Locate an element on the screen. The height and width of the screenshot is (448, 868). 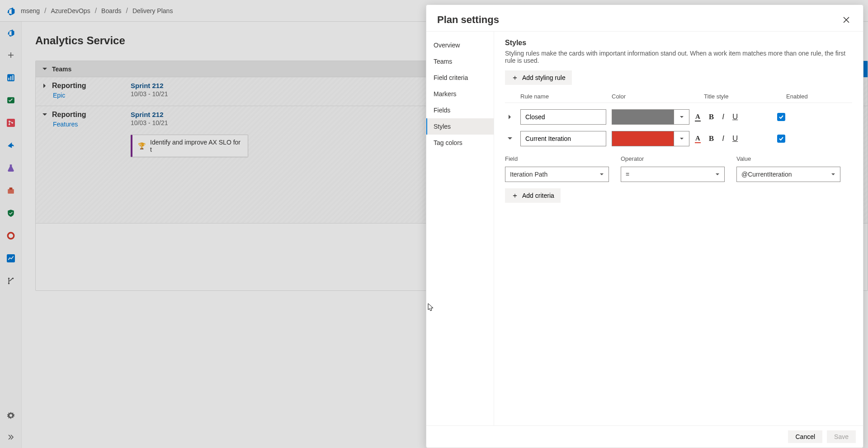
expand-rule-button is located at coordinates (510, 117).